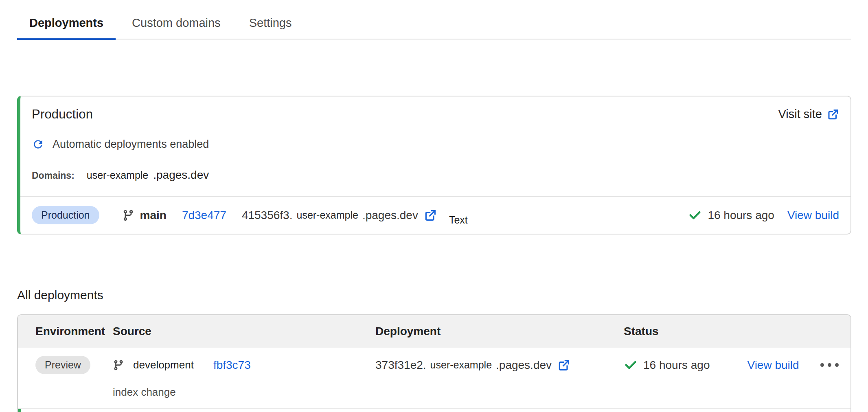  Describe the element at coordinates (153, 215) in the screenshot. I see `branch-name: main` at that location.